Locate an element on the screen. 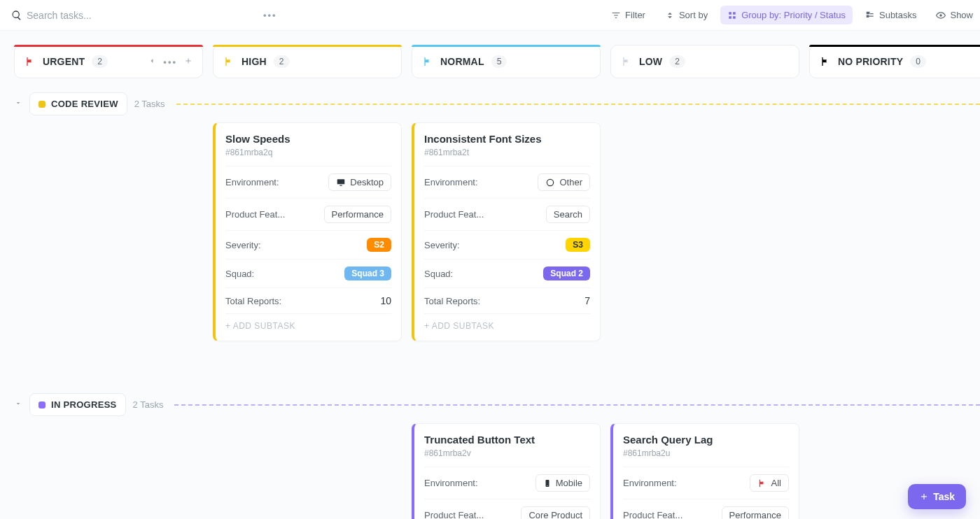 This screenshot has height=519, width=980. group-icon is located at coordinates (732, 15).